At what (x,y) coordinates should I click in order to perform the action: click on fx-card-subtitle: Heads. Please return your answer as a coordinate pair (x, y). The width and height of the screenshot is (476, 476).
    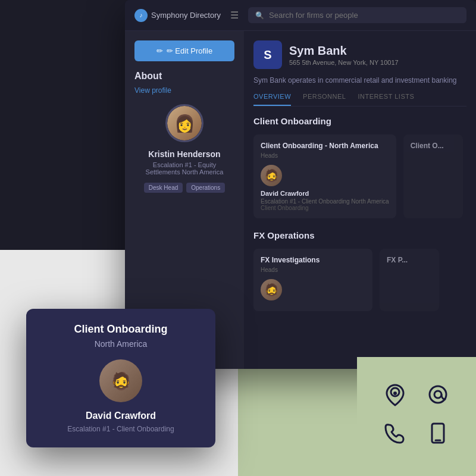
    Looking at the image, I should click on (313, 270).